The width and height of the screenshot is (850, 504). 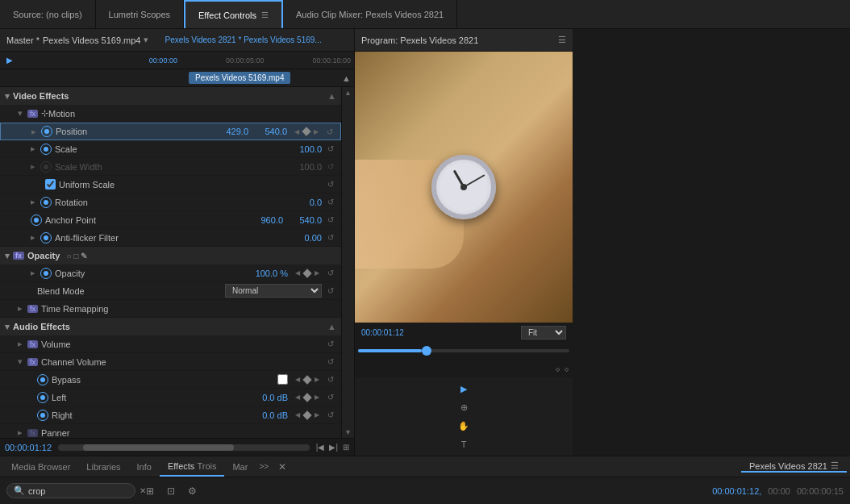 What do you see at coordinates (23, 113) in the screenshot?
I see `motion-expand-arrow: ▾` at bounding box center [23, 113].